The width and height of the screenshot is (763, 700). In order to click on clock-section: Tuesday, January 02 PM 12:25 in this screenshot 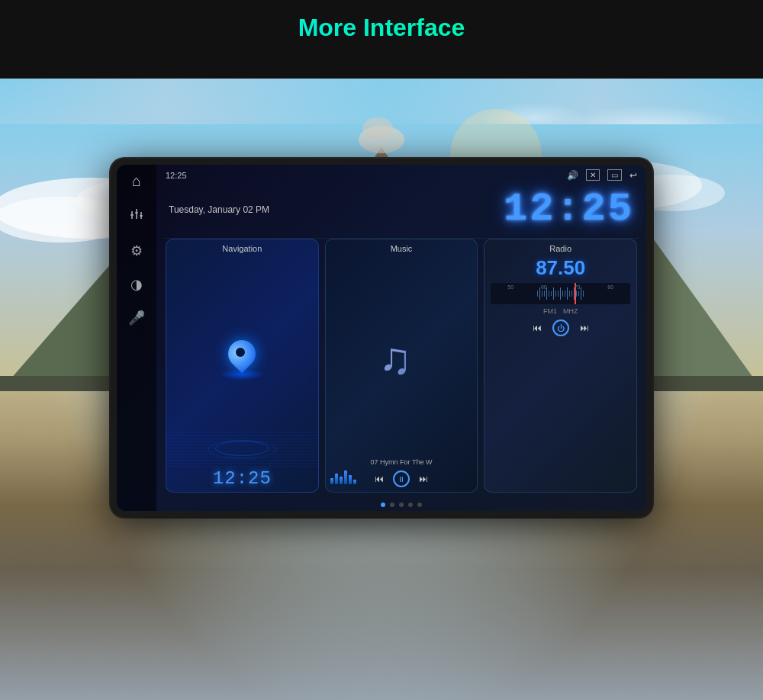, I will do `click(401, 210)`.